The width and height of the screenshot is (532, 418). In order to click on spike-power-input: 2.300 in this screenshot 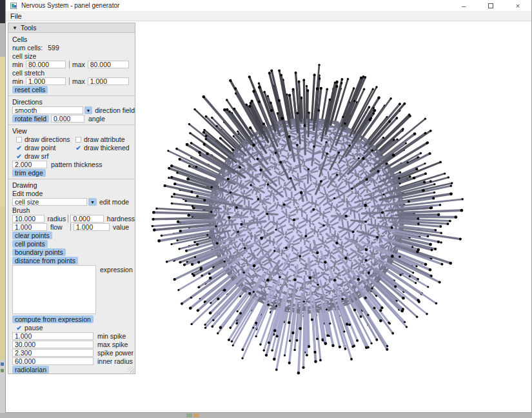, I will do `click(53, 353)`.